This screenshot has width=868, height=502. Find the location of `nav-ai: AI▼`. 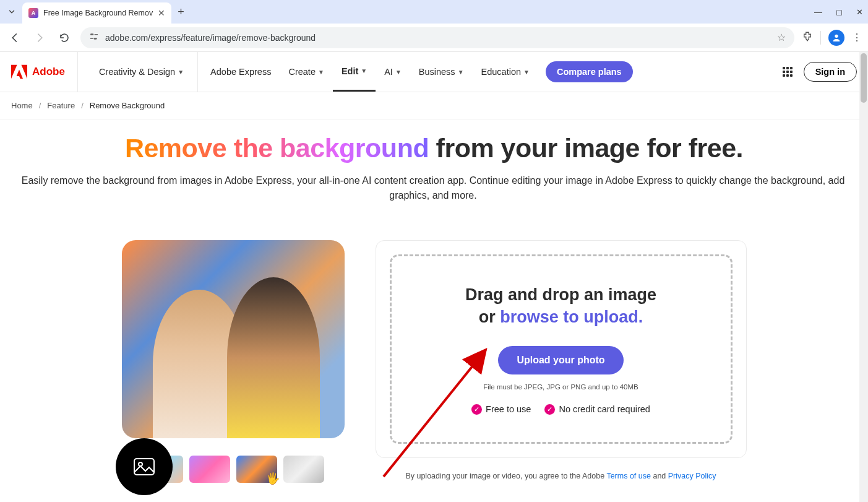

nav-ai: AI▼ is located at coordinates (393, 72).